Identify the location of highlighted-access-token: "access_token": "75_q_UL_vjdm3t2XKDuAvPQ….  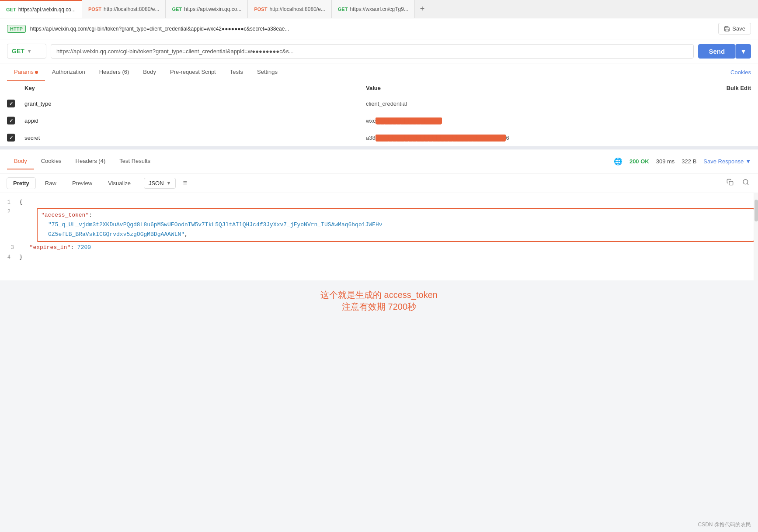
(396, 225).